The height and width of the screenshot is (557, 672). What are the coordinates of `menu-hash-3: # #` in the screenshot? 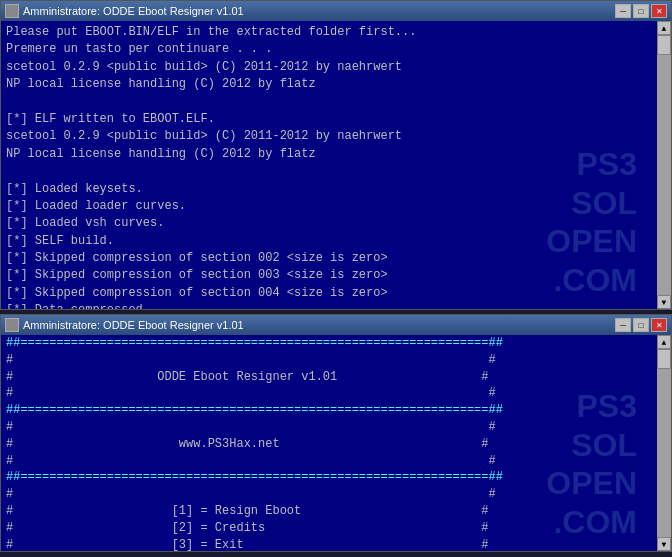 It's located at (329, 428).